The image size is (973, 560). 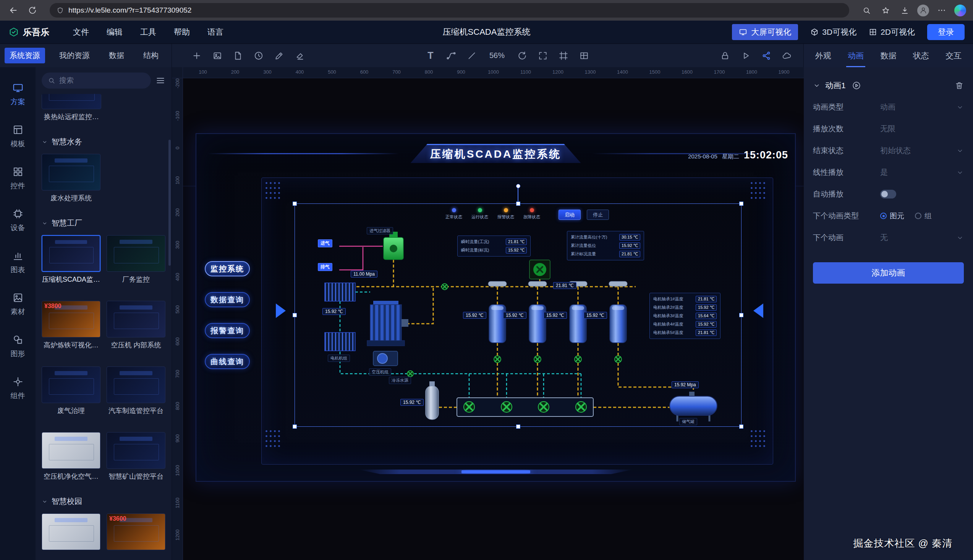 I want to click on refresh-button, so click(x=522, y=56).